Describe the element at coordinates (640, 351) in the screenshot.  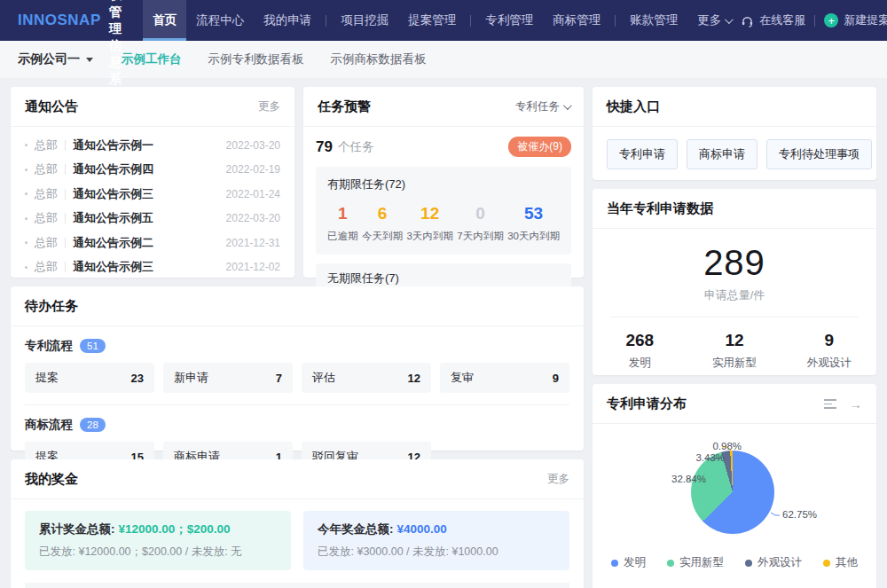
I see `breakdown-invention: 268发明` at that location.